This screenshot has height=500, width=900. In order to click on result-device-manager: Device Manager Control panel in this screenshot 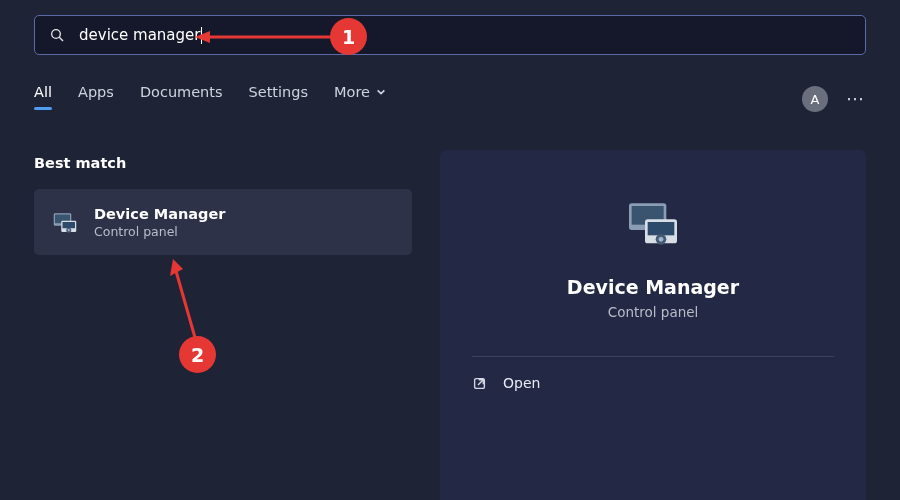, I will do `click(223, 222)`.